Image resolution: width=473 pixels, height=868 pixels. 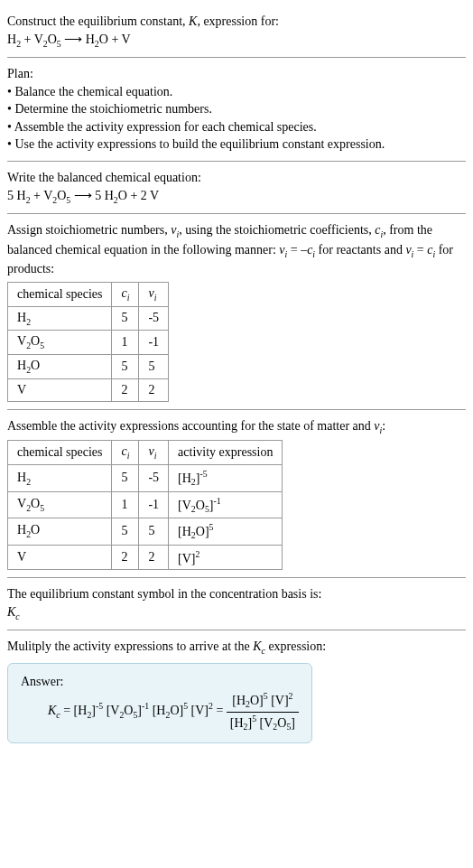 What do you see at coordinates (226, 453) in the screenshot?
I see `table-header: activity expression` at bounding box center [226, 453].